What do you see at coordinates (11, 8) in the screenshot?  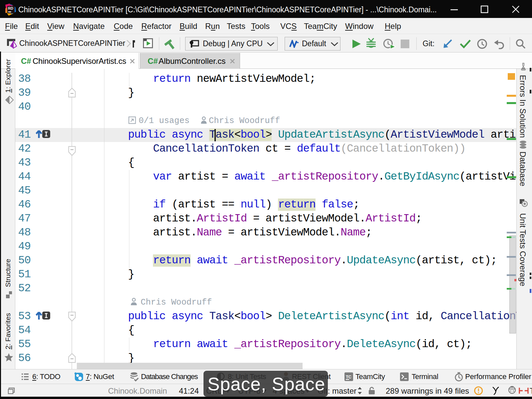 I see `svg-text: RD` at bounding box center [11, 8].